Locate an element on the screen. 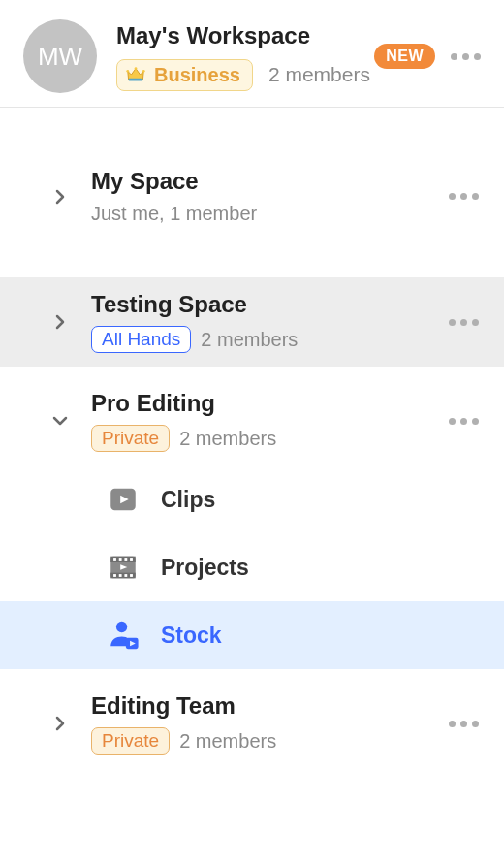 This screenshot has width=504, height=867. space-subtitle: Just me, 1 member is located at coordinates (268, 213).